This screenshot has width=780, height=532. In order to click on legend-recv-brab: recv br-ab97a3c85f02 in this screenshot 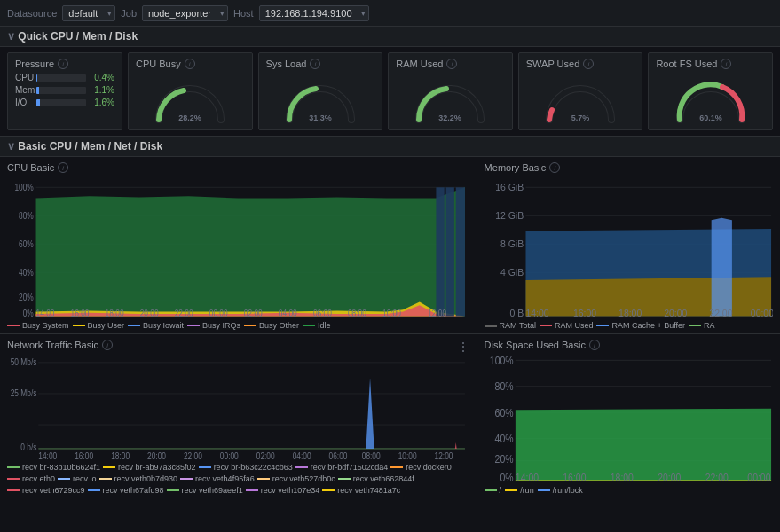, I will do `click(149, 467)`.